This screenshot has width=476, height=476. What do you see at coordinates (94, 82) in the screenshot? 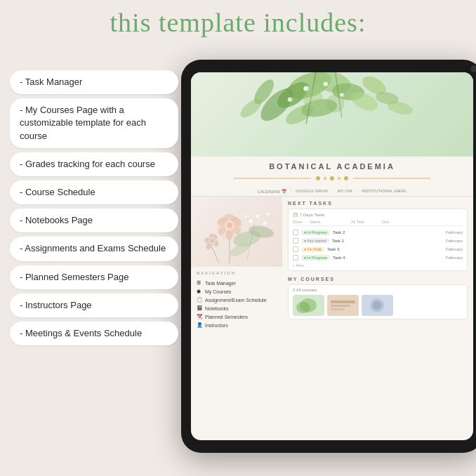
I see `feature-task-manager: - Task Manager` at bounding box center [94, 82].